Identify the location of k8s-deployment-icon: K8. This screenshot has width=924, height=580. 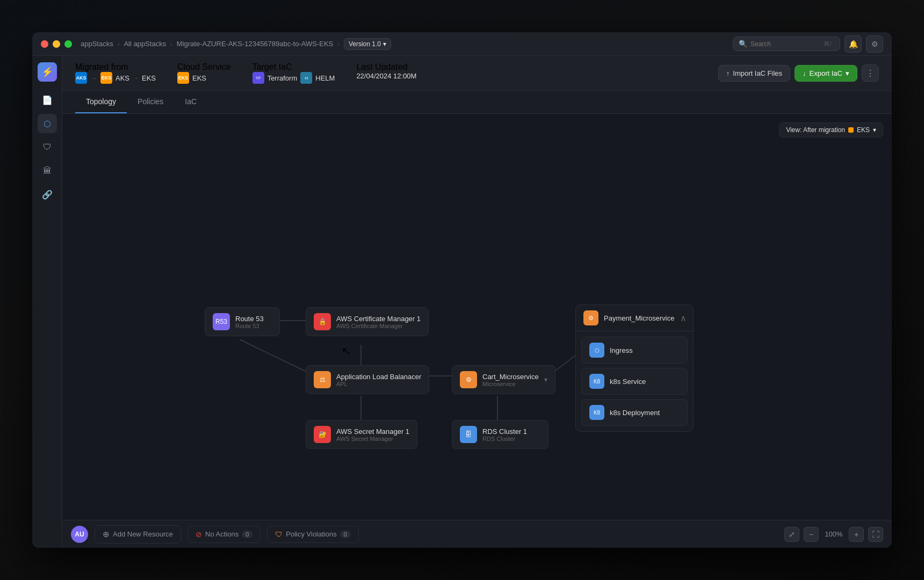
(597, 412).